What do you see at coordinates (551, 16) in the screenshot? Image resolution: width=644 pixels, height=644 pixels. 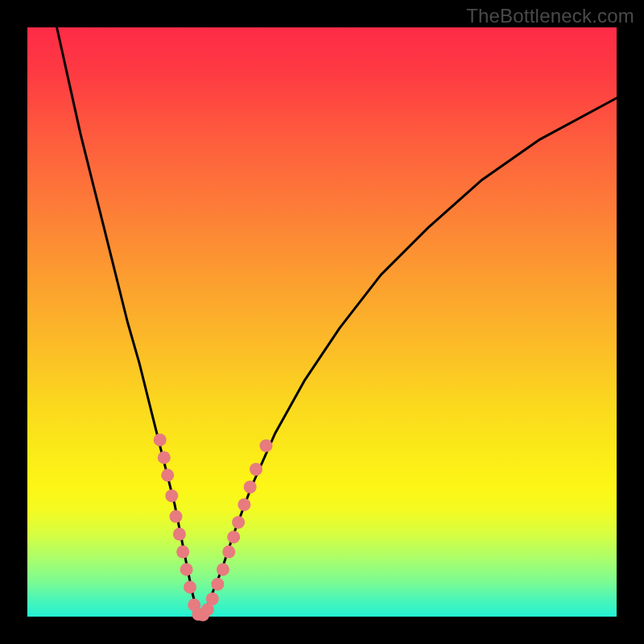 I see `watermark-text: TheBottleneck.com` at bounding box center [551, 16].